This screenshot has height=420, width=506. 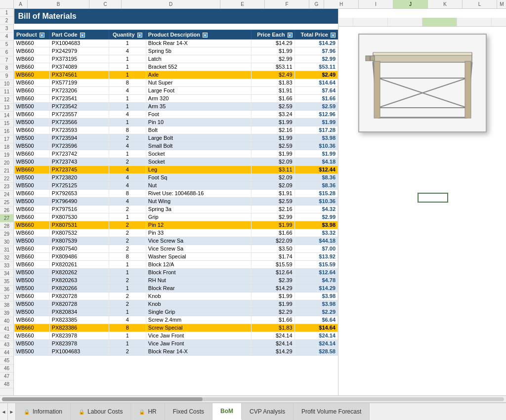 I want to click on table-row: WB660PX8202611Block 12/A$15.59$15.59, so click(x=176, y=264).